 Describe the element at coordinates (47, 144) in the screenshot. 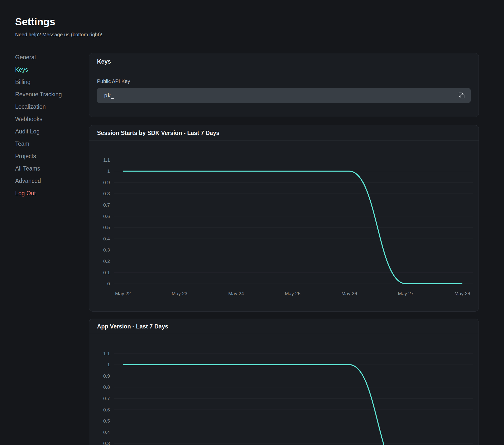

I see `sidebar-item-team: Team` at that location.